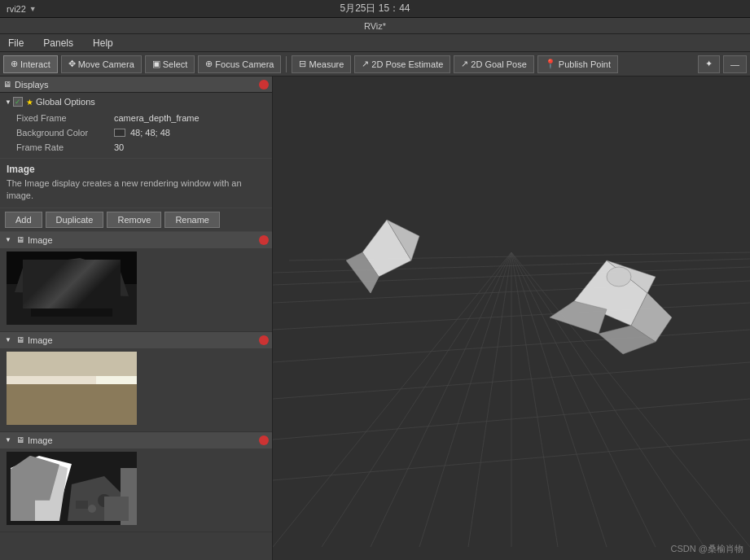  What do you see at coordinates (136, 240) in the screenshot?
I see `image-panel-1-header: ▼ 🖥 Image` at bounding box center [136, 240].